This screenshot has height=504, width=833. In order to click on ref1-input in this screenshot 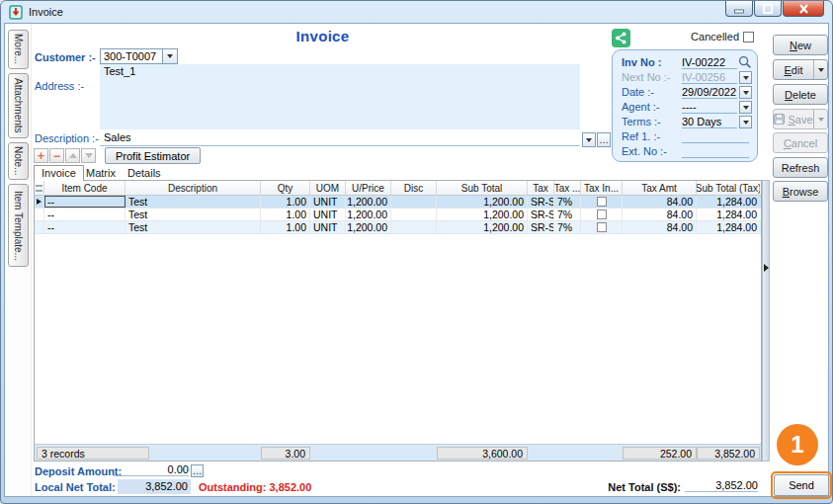, I will do `click(715, 136)`.